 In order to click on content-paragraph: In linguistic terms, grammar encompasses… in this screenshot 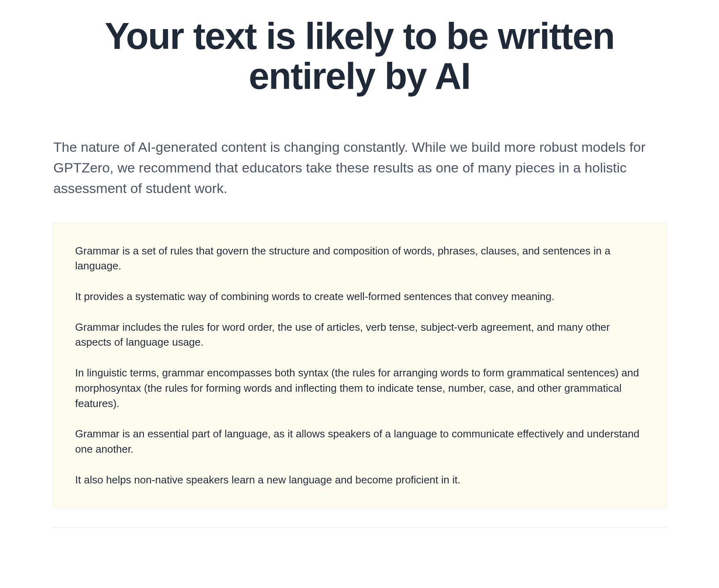, I will do `click(360, 388)`.